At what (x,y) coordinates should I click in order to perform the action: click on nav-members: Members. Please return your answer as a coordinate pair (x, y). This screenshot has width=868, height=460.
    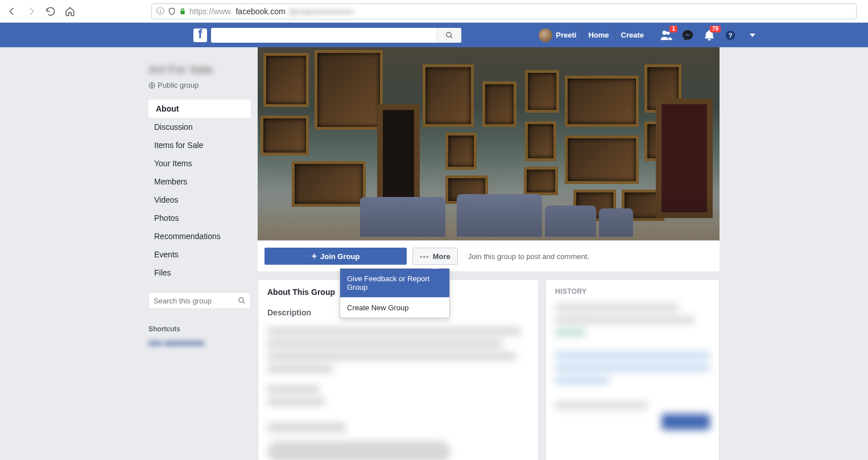
    Looking at the image, I should click on (200, 182).